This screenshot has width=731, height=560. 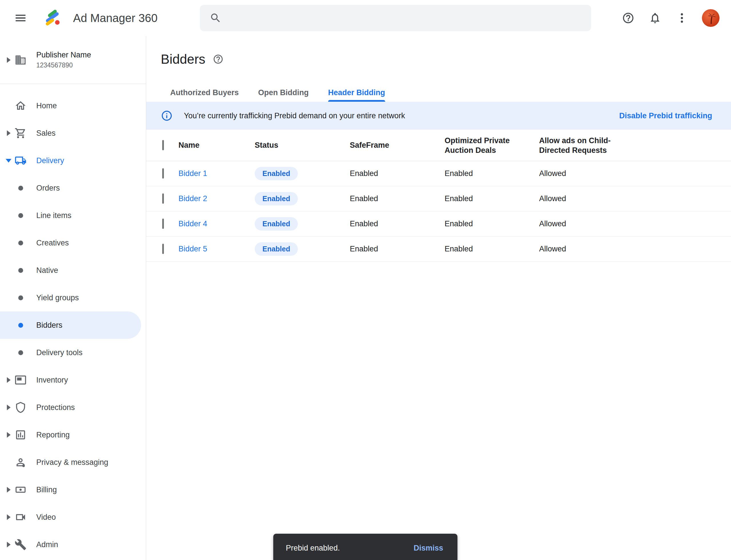 I want to click on home-icon, so click(x=21, y=106).